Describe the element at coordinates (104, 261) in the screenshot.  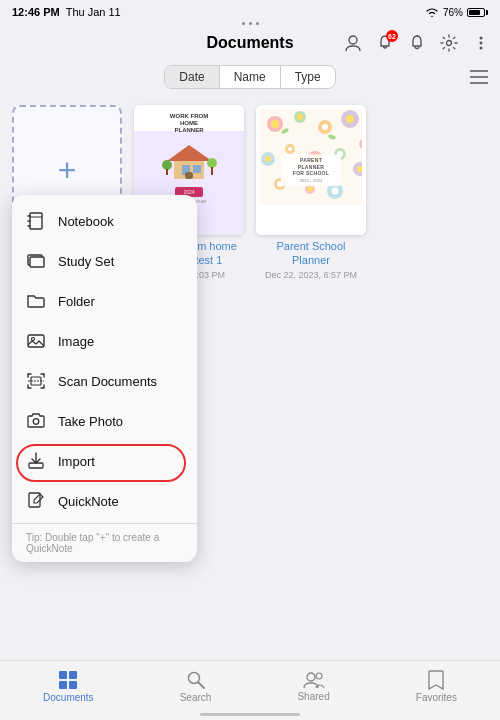
I see `menu-item-studyset: Study Set` at that location.